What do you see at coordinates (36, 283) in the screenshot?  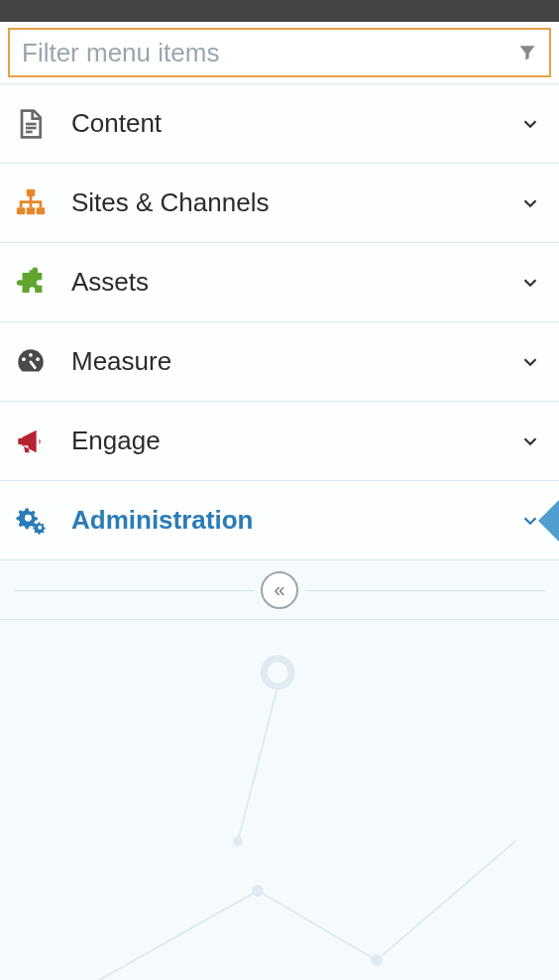 I see `puzzle-icon` at bounding box center [36, 283].